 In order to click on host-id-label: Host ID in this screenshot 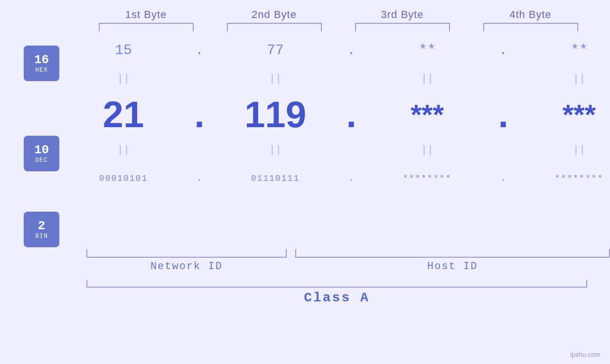, I will do `click(452, 267)`.